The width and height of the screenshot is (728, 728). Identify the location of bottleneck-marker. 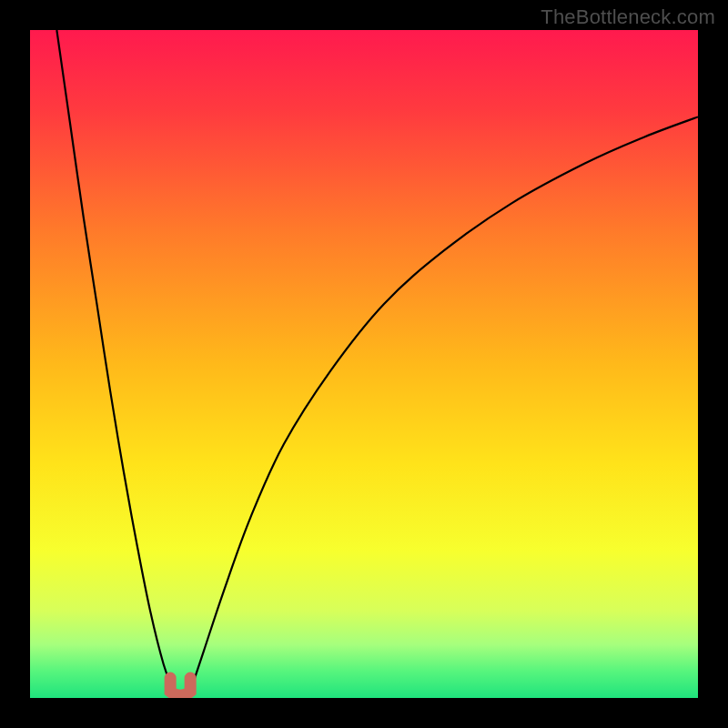
(180, 687).